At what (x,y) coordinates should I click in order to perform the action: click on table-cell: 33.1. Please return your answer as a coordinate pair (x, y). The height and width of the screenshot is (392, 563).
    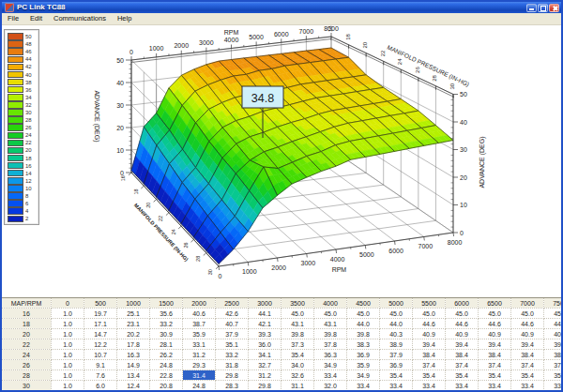
    Looking at the image, I should click on (199, 345).